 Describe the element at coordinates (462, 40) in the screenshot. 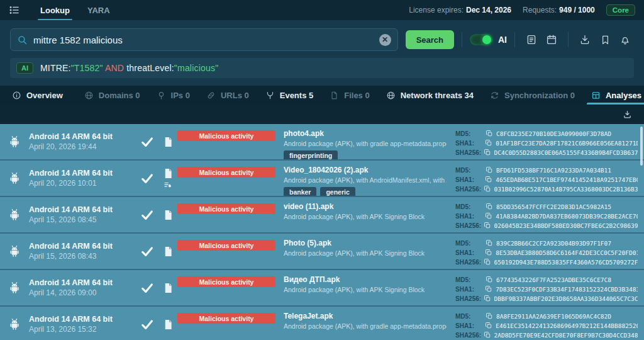

I see `divider` at that location.